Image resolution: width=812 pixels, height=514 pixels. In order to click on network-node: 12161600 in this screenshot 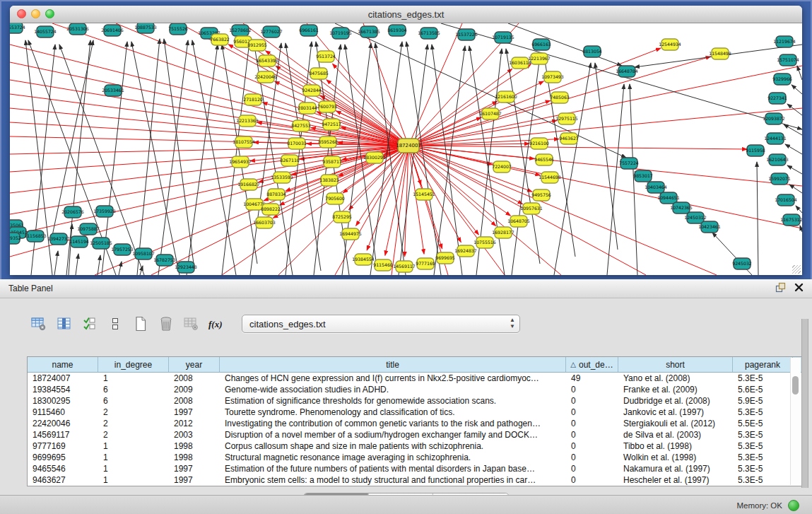, I will do `click(506, 97)`.